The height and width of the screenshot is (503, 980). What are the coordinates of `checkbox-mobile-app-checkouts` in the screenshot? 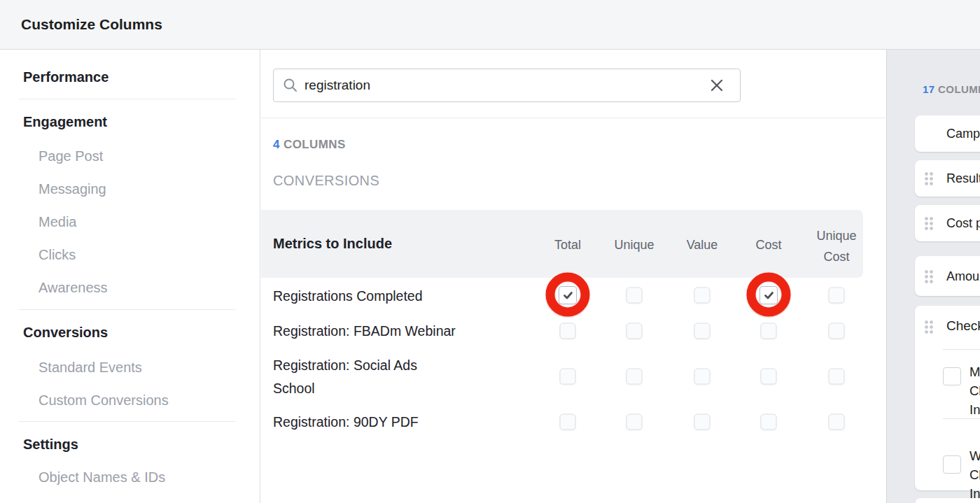 It's located at (952, 376).